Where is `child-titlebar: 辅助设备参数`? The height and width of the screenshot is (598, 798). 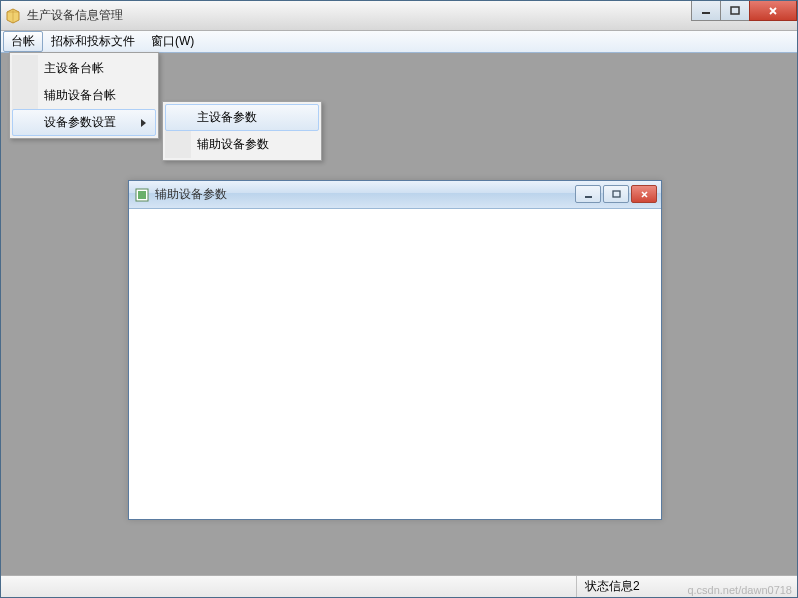
child-titlebar: 辅助设备参数 is located at coordinates (395, 195).